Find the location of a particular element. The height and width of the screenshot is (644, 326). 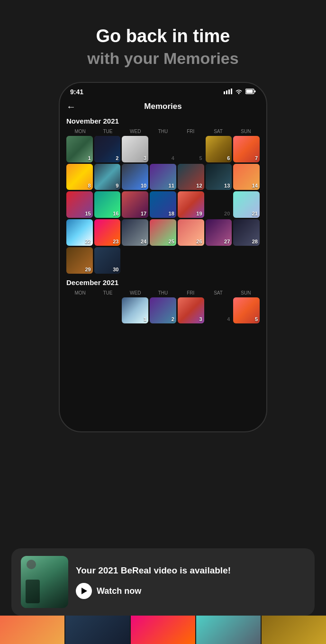

day-cell: 30 is located at coordinates (108, 260).